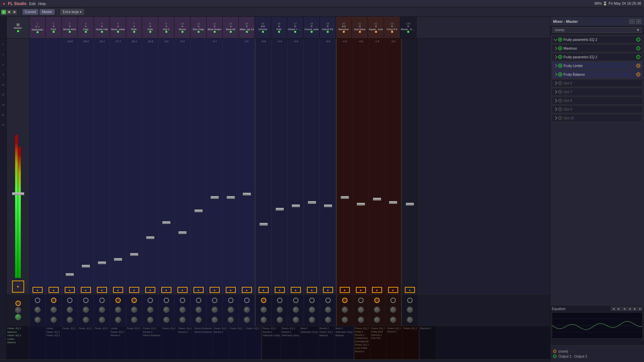  I want to click on ch17-pan, so click(296, 310).